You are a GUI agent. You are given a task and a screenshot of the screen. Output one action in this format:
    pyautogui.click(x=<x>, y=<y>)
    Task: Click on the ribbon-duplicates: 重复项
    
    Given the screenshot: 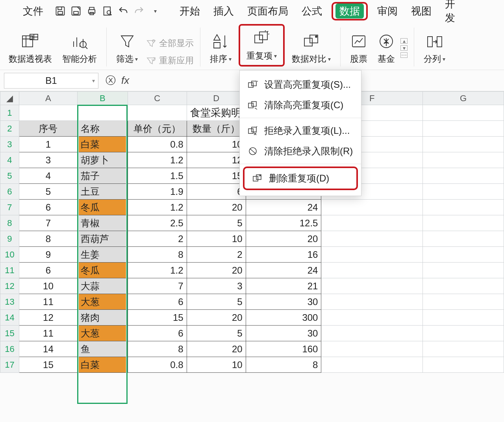 What is the action you would take?
    pyautogui.click(x=261, y=45)
    